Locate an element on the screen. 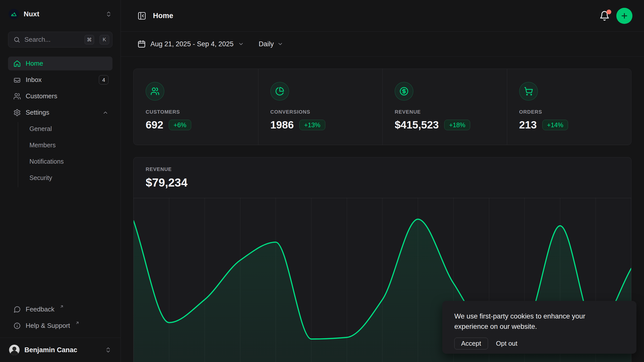  search-icon is located at coordinates (17, 40).